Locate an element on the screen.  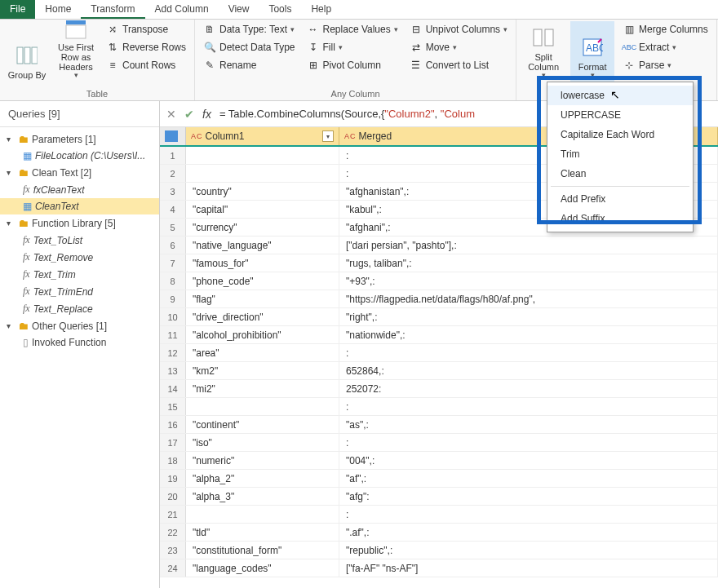
menu-tools: Tools is located at coordinates (280, 10).